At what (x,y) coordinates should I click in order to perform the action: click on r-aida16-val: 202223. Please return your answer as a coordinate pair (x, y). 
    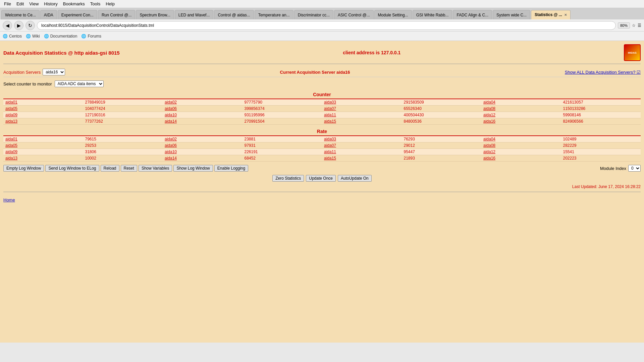
    Looking at the image, I should click on (601, 158).